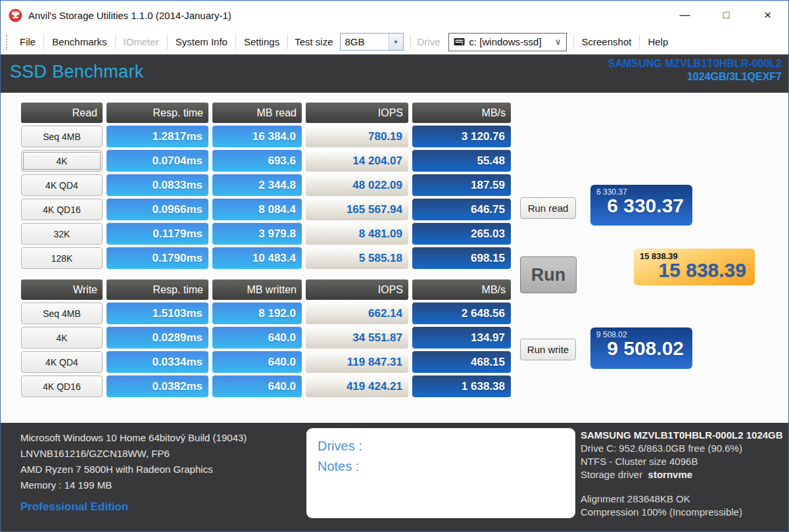  Describe the element at coordinates (314, 42) in the screenshot. I see `test-size-label: Test size` at that location.